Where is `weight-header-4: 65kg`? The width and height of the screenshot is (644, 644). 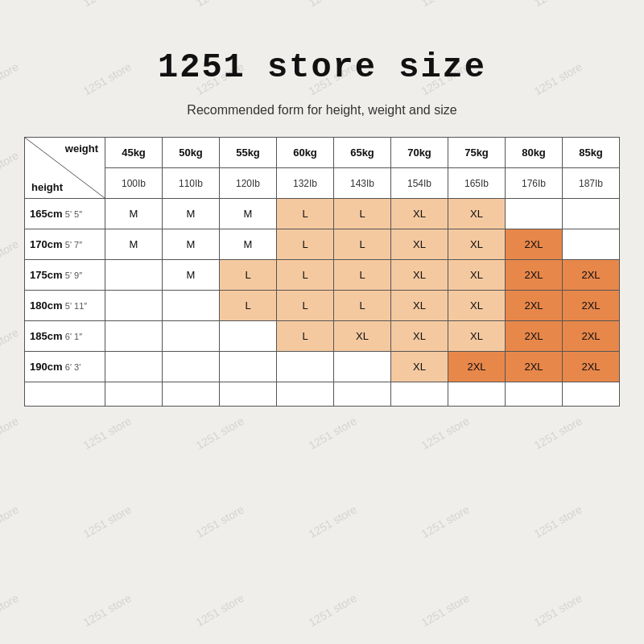 weight-header-4: 65kg is located at coordinates (362, 153).